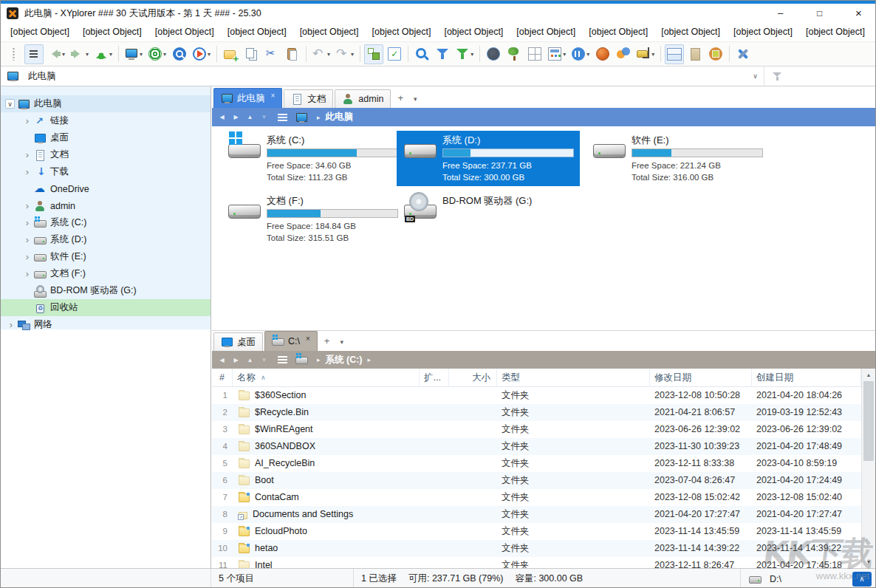 The width and height of the screenshot is (876, 588). What do you see at coordinates (858, 13) in the screenshot?
I see `close-button` at bounding box center [858, 13].